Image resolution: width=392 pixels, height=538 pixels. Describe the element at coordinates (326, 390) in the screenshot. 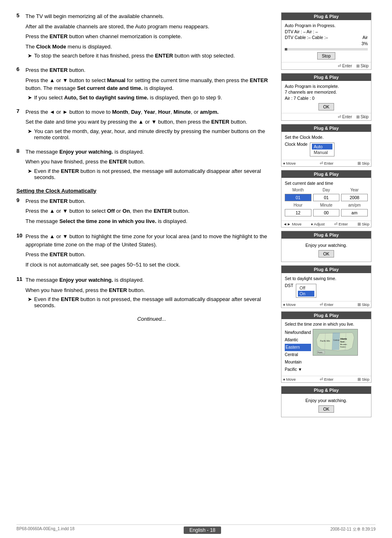

I see `panel8-title: Plug & Play` at that location.